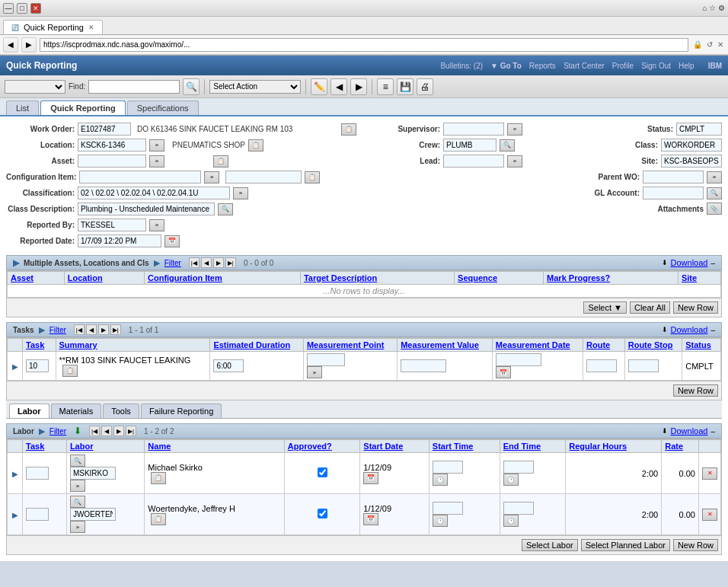  Describe the element at coordinates (133, 346) in the screenshot. I see `tasks-col-summary: Summary` at that location.